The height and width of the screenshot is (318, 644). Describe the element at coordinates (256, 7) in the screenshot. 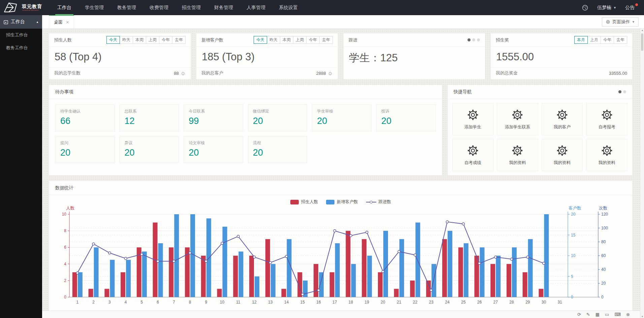

I see `nav-item-6: 人事管理` at that location.